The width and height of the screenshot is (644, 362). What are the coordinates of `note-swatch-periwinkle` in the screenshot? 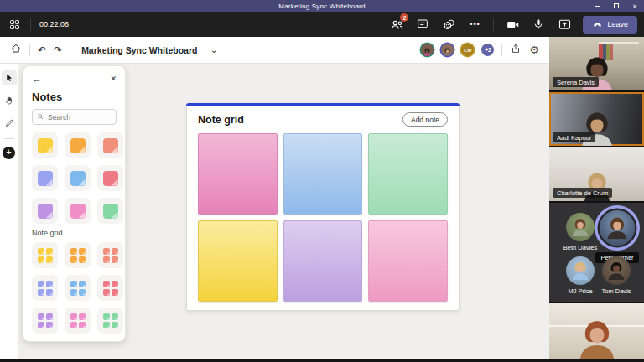 It's located at (45, 178).